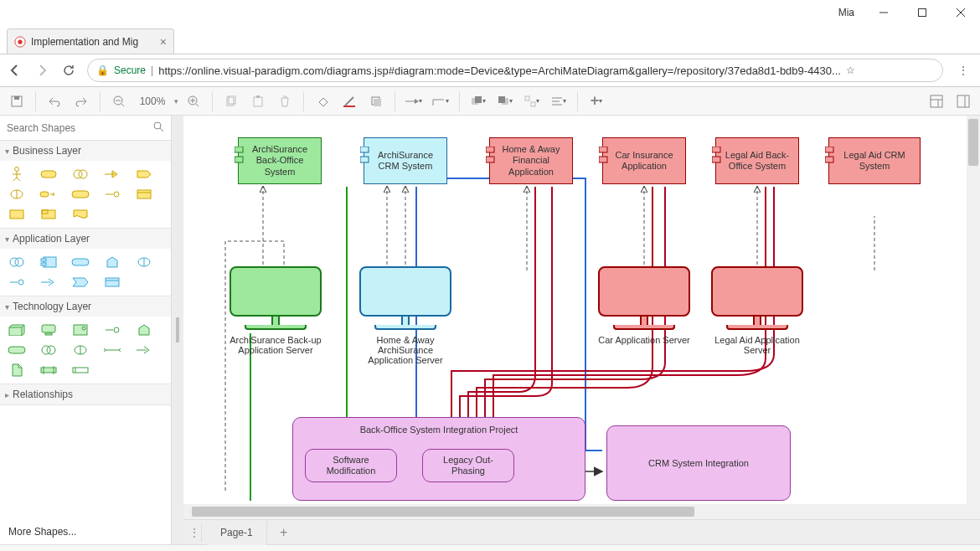 The image size is (980, 551). What do you see at coordinates (85, 532) in the screenshot?
I see `more-shapes-button: More Shapes...` at bounding box center [85, 532].